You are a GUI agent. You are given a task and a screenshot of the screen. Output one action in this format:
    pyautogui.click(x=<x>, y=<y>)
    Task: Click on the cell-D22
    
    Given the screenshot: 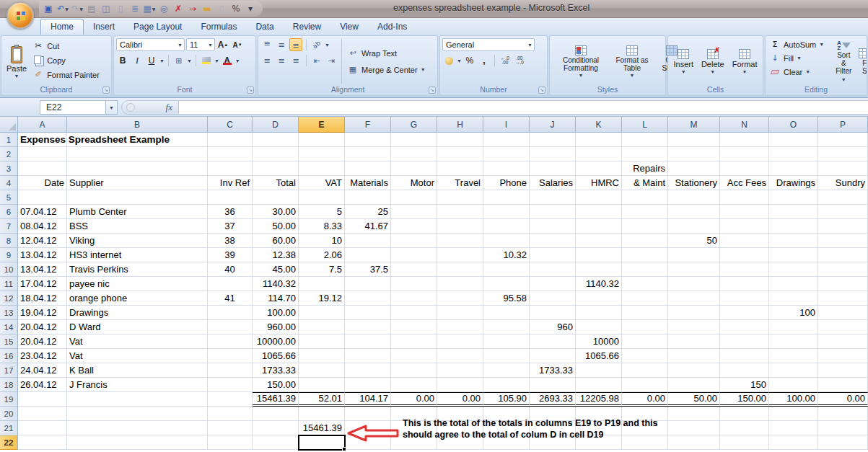 What is the action you would take?
    pyautogui.click(x=276, y=443)
    